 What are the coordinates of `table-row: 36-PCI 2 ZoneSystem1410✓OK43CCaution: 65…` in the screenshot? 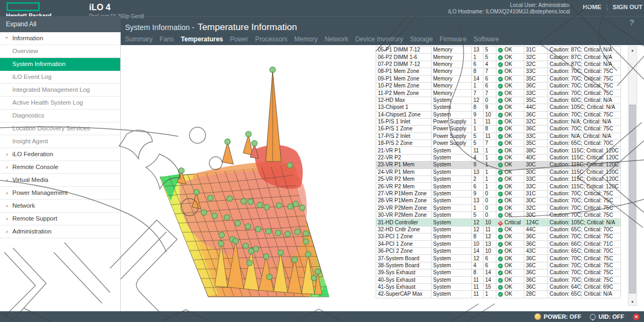 It's located at (499, 251).